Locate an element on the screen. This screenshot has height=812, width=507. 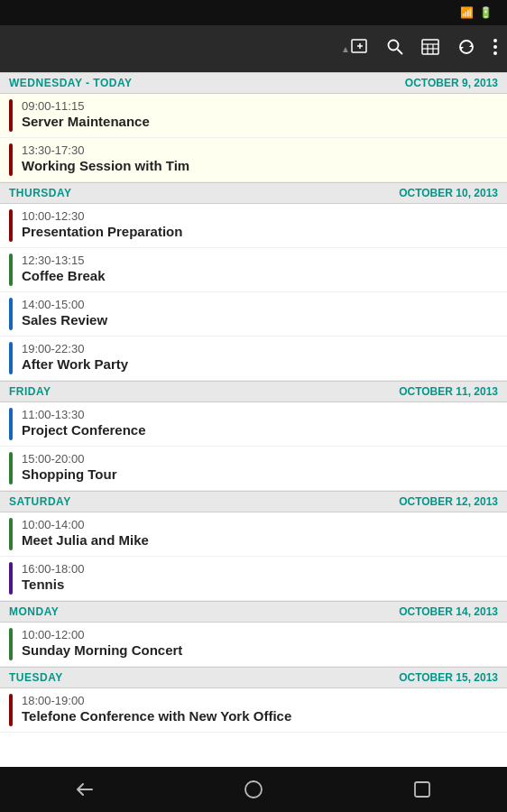
signal-arrow: ▲ is located at coordinates (346, 49).